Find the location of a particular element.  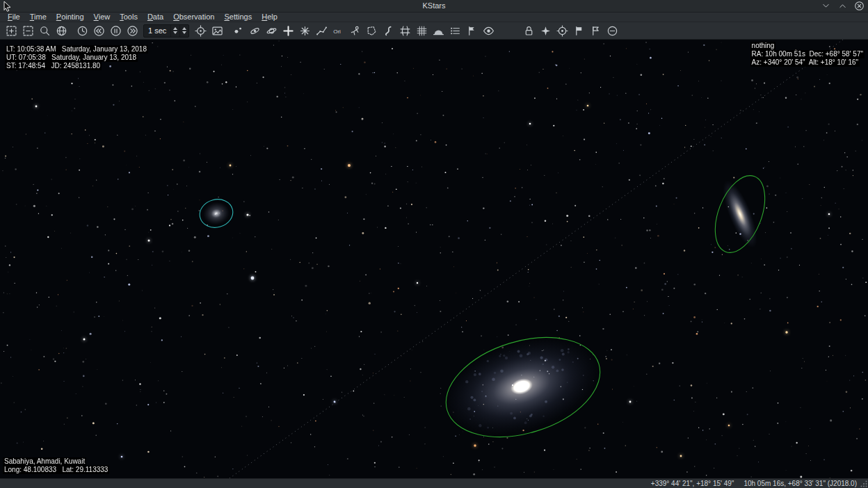

boundaries-icon is located at coordinates (371, 31).